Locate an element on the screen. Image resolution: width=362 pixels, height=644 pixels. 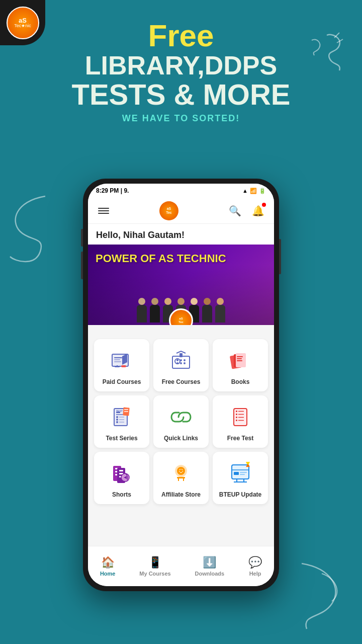
menu-grid: Paid Courses is located at coordinates (181, 418).